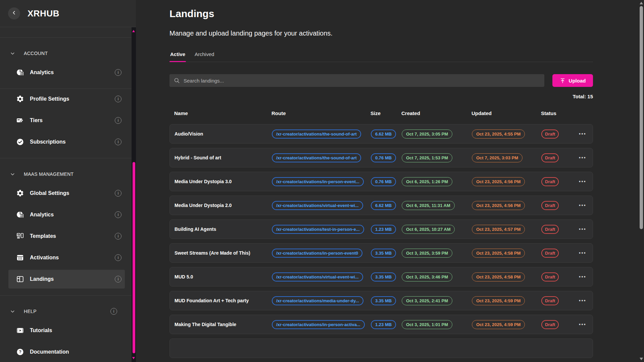 The width and height of the screenshot is (644, 362). I want to click on route-badge: /xr-creator/activations/media-under-dy..…, so click(317, 301).